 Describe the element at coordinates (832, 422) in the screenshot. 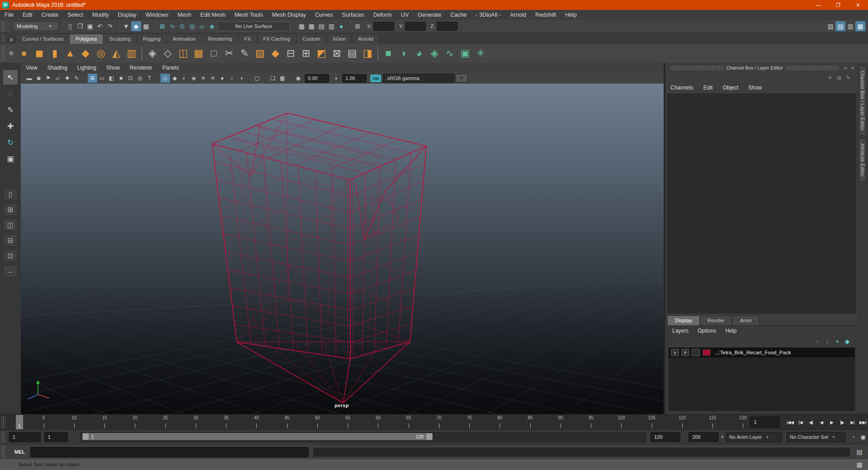

I see `play-forwards-button: ▶` at that location.